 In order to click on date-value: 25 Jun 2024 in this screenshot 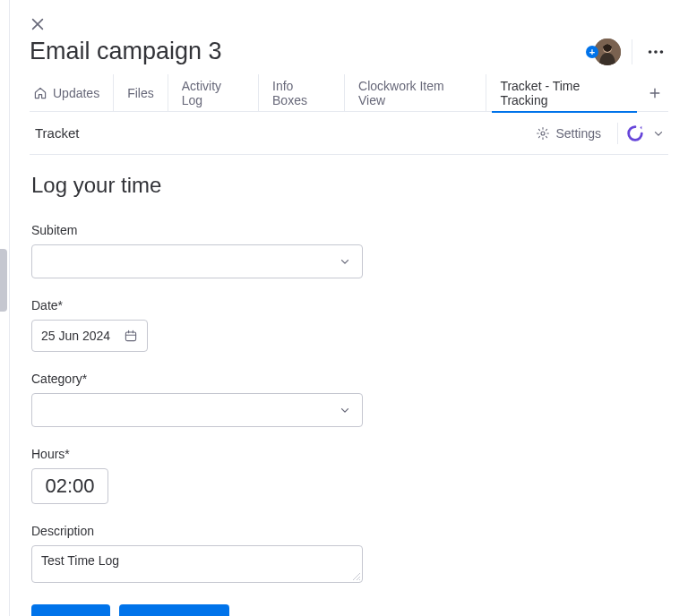, I will do `click(75, 336)`.